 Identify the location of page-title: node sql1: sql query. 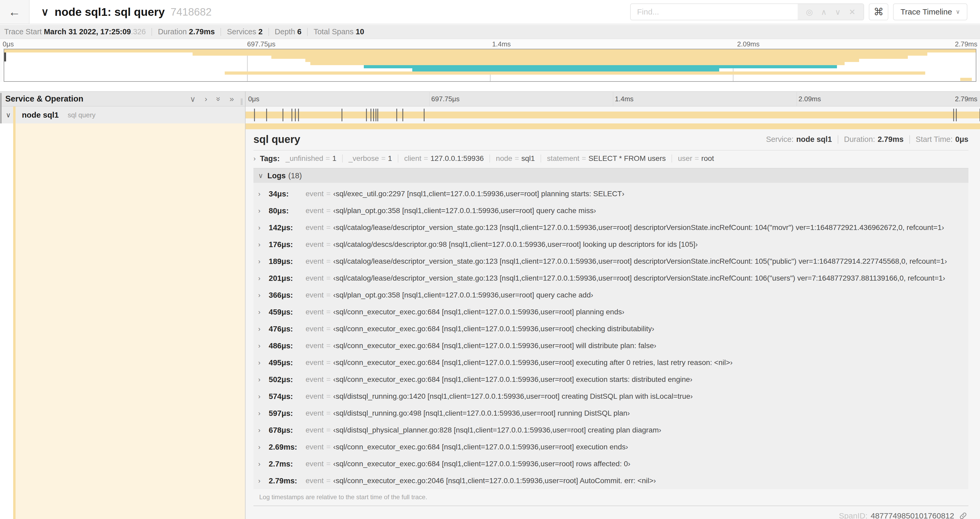
(110, 12).